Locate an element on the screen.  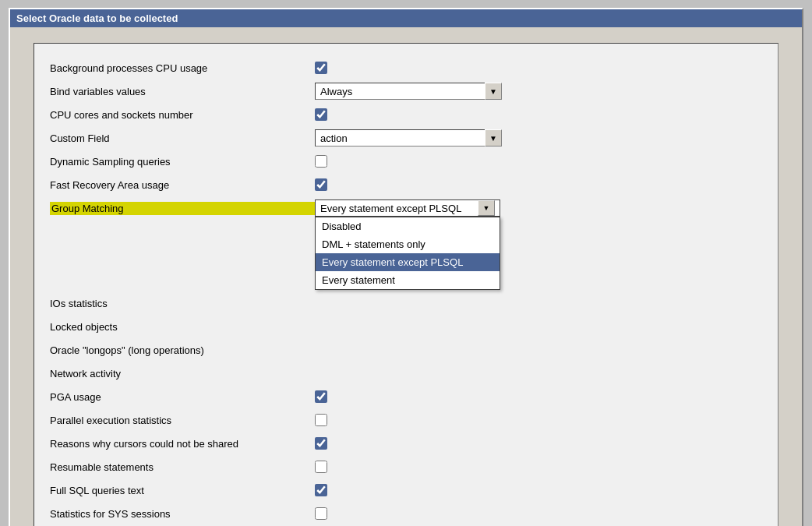
checkbox-pga-usage is located at coordinates (321, 397).